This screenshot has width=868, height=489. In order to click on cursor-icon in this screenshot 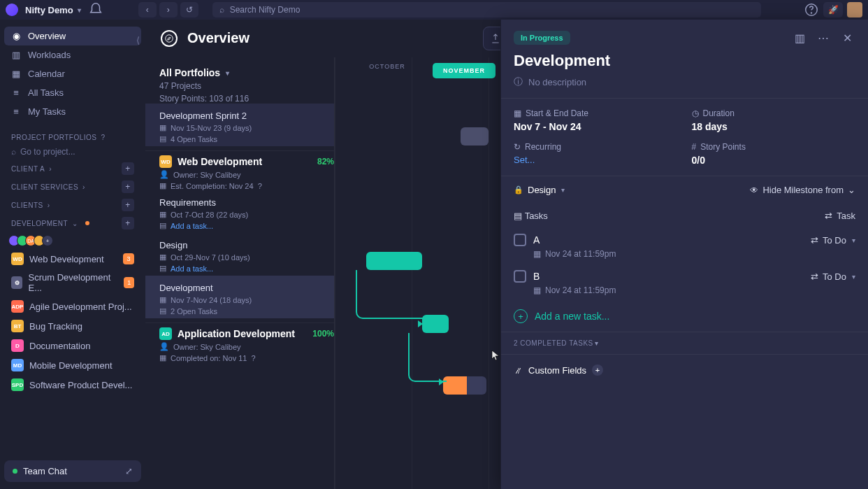, I will do `click(496, 355)`.